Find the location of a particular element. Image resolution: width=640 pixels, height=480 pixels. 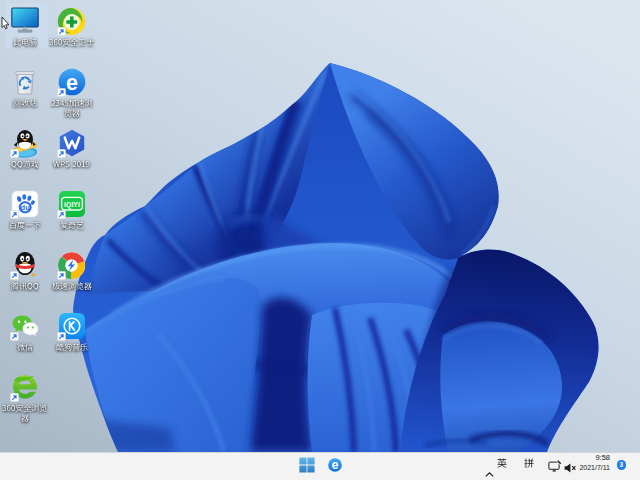

volume-muted-icon is located at coordinates (570, 468).